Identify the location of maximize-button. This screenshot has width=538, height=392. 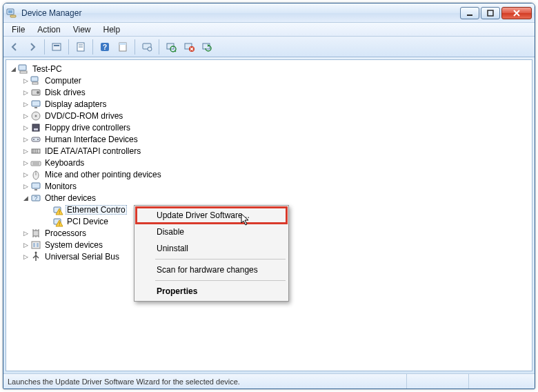
(490, 13).